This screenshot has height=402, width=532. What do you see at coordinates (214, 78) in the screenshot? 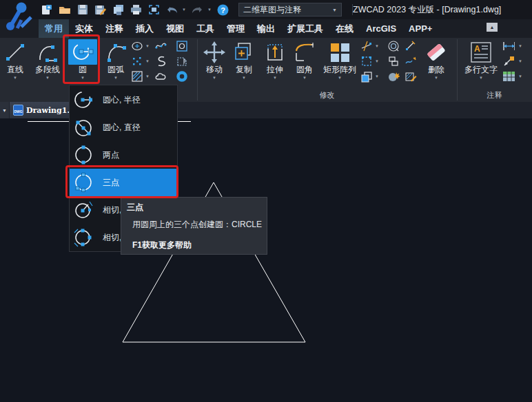
I see `move-dropdown-icon: ▼` at bounding box center [214, 78].